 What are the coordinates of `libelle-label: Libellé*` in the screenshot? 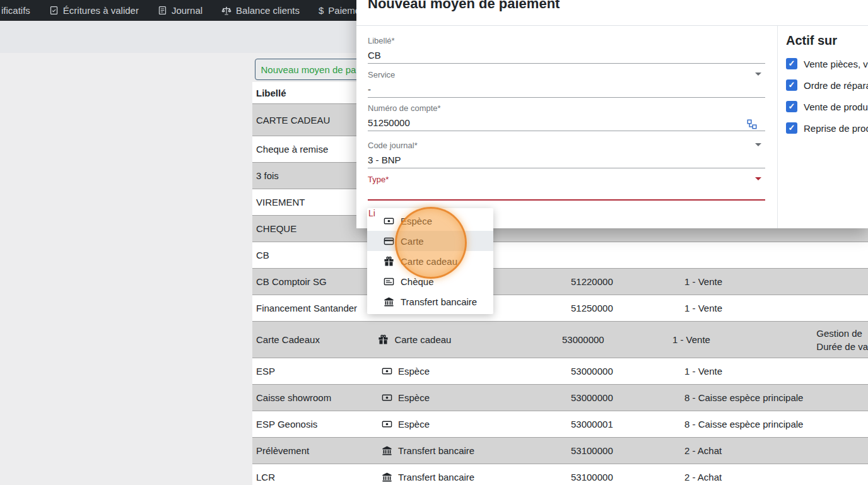 It's located at (566, 40).